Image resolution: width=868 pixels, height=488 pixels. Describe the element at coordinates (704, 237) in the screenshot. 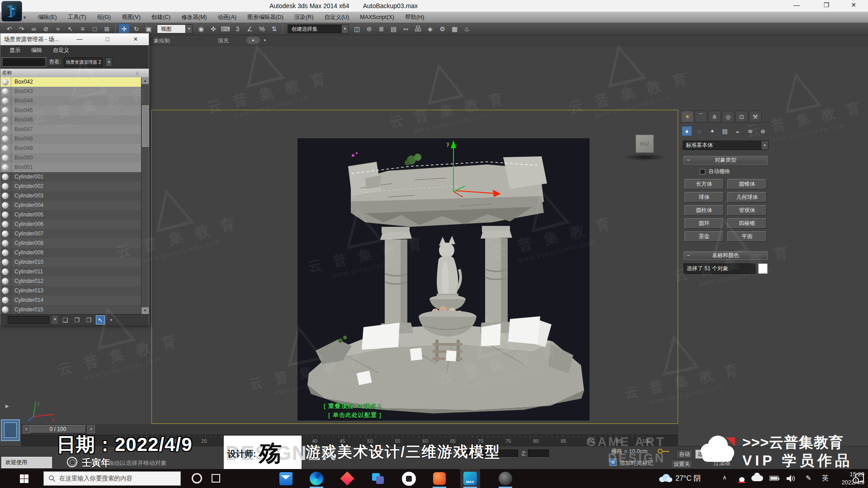

I see `primitive-button: 茶壶` at that location.